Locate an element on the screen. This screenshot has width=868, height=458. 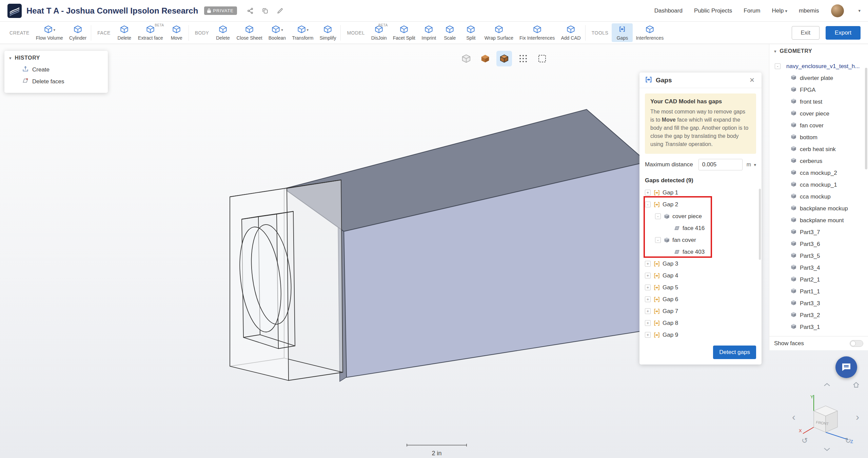
close-icon: ✕ is located at coordinates (752, 80).